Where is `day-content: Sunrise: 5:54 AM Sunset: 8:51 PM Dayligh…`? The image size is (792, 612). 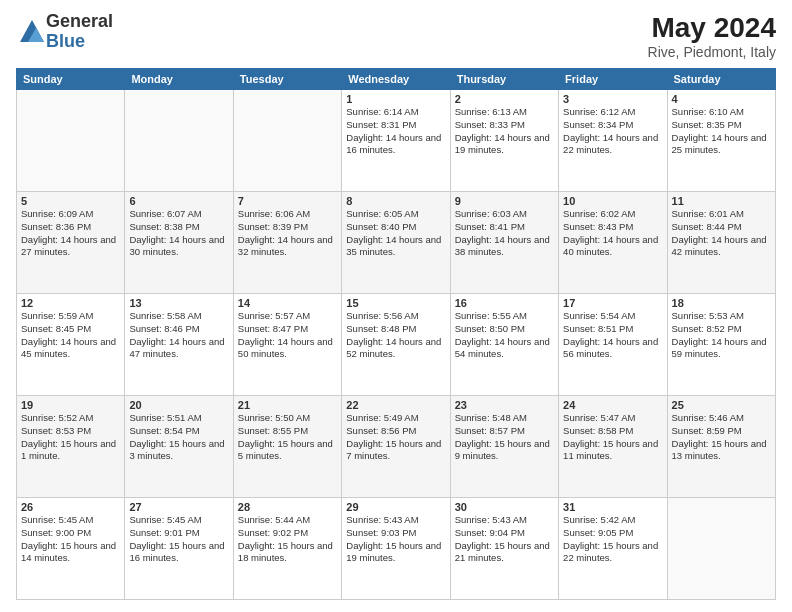
day-content: Sunrise: 5:54 AM Sunset: 8:51 PM Dayligh… is located at coordinates (612, 336).